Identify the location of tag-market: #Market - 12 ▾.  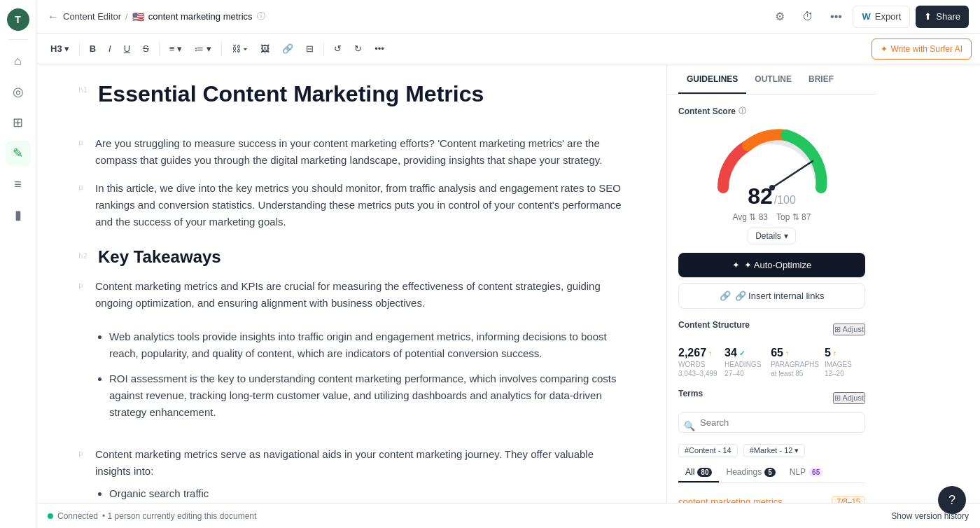
(774, 451).